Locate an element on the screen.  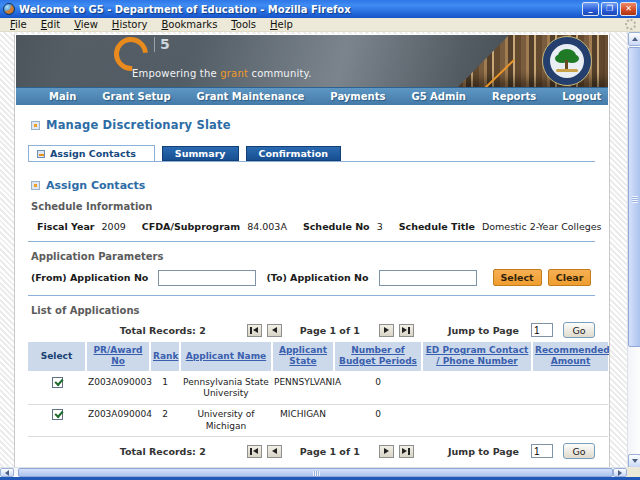
section-title-text: Assign Contacts is located at coordinates (96, 186).